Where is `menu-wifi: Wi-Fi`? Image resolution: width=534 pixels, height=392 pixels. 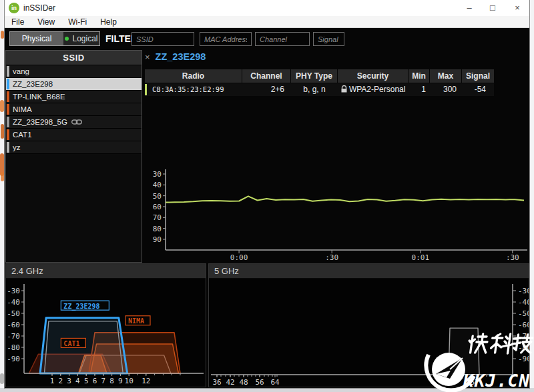 menu-wifi: Wi-Fi is located at coordinates (77, 22).